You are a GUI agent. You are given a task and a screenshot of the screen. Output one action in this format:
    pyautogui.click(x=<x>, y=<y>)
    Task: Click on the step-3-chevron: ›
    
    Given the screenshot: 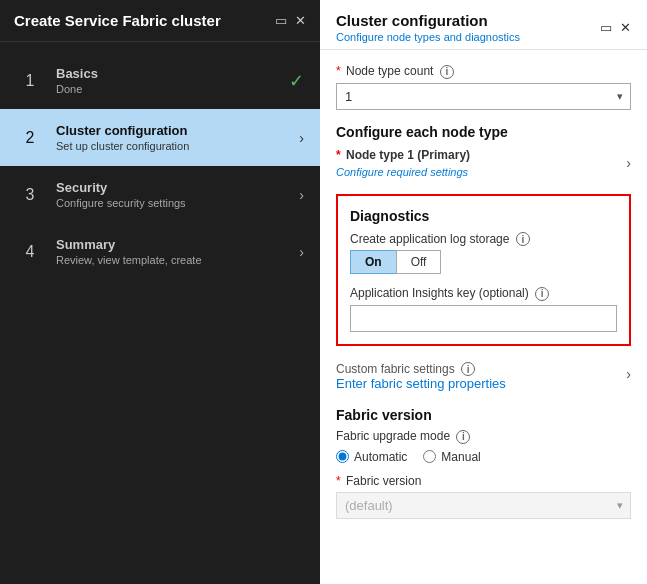 What is the action you would take?
    pyautogui.click(x=302, y=195)
    